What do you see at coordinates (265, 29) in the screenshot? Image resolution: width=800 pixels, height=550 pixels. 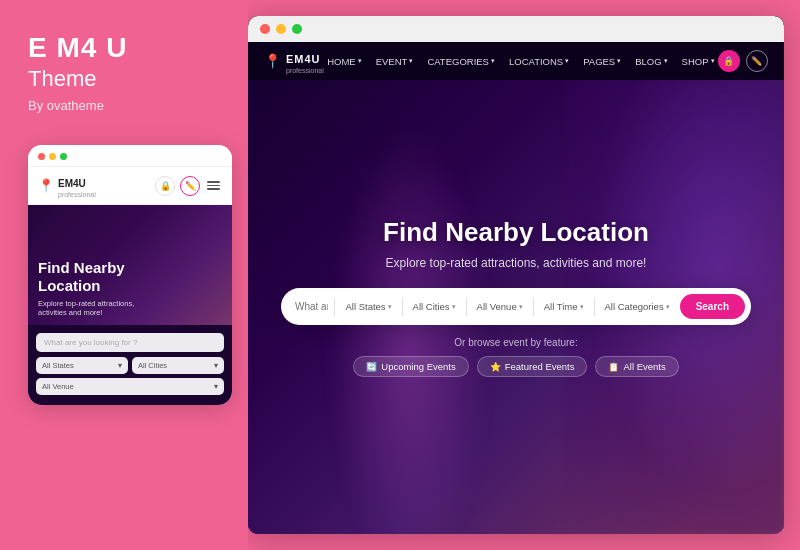 I see `browser-dot-red` at bounding box center [265, 29].